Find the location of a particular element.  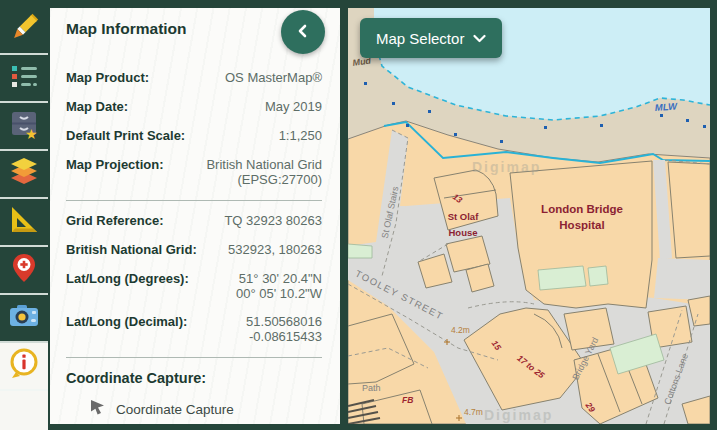

row-value: 1:1,250 is located at coordinates (300, 136).